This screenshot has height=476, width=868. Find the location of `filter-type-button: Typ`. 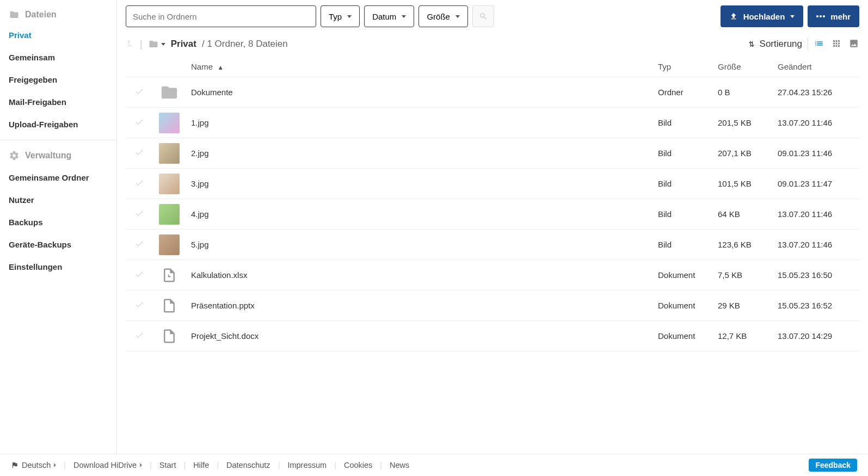

filter-type-button: Typ is located at coordinates (340, 16).